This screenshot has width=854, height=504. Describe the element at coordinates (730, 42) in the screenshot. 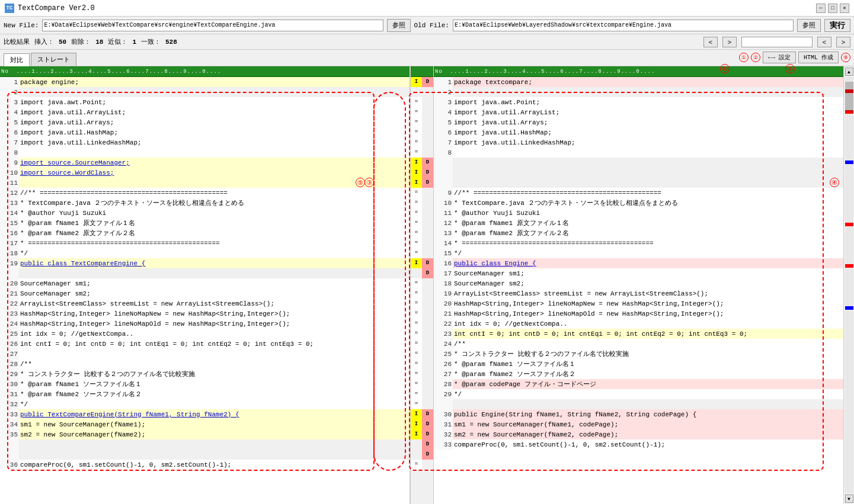

I see `next-button: >` at that location.